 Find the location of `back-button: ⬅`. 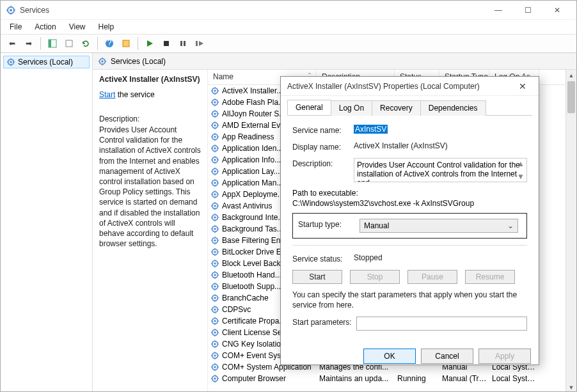

back-button: ⬅ is located at coordinates (12, 43).